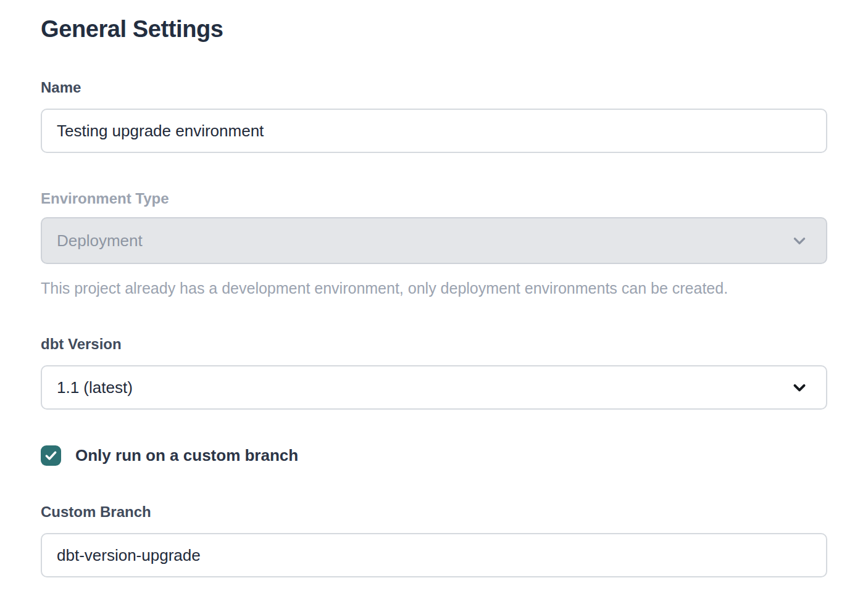 The image size is (868, 591). What do you see at coordinates (434, 387) in the screenshot?
I see `dbt-version-select: 1.1 (latest)` at bounding box center [434, 387].